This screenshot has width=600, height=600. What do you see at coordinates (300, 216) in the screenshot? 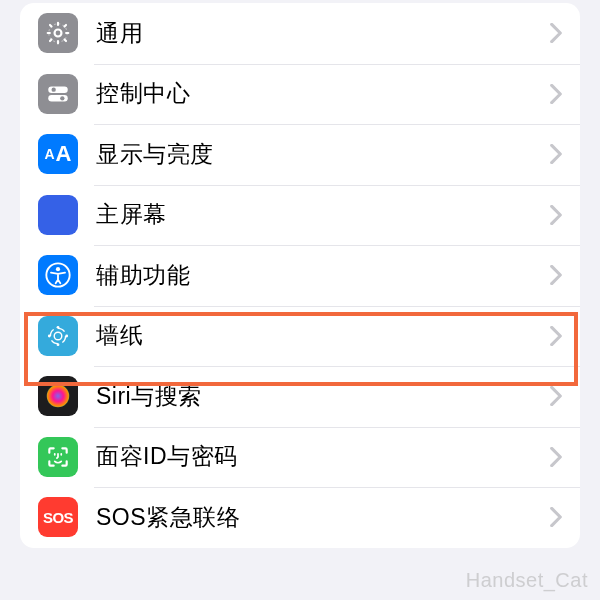
I see `settings-row-home-screen: 主屏幕` at bounding box center [300, 216].